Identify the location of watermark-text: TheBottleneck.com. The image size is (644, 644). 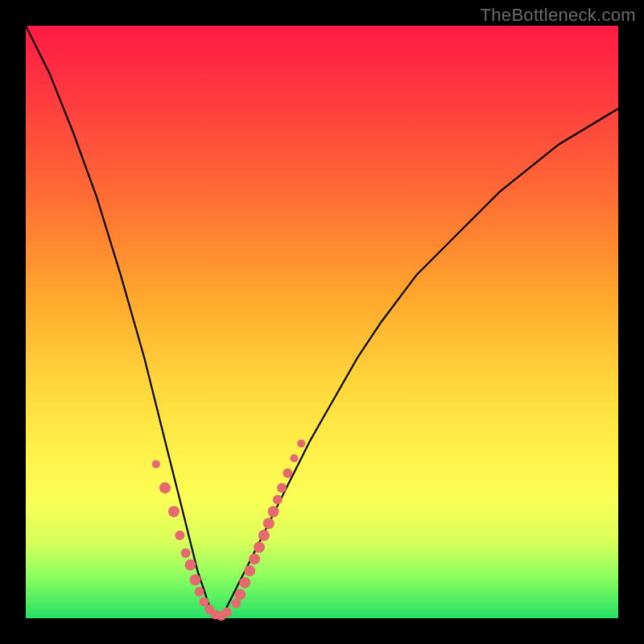
(559, 15).